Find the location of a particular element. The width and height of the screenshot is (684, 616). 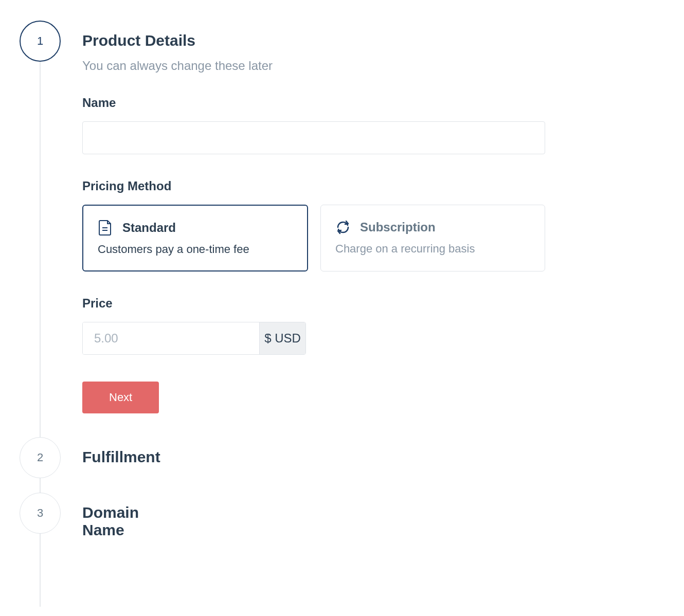

price-label: Price is located at coordinates (314, 303).